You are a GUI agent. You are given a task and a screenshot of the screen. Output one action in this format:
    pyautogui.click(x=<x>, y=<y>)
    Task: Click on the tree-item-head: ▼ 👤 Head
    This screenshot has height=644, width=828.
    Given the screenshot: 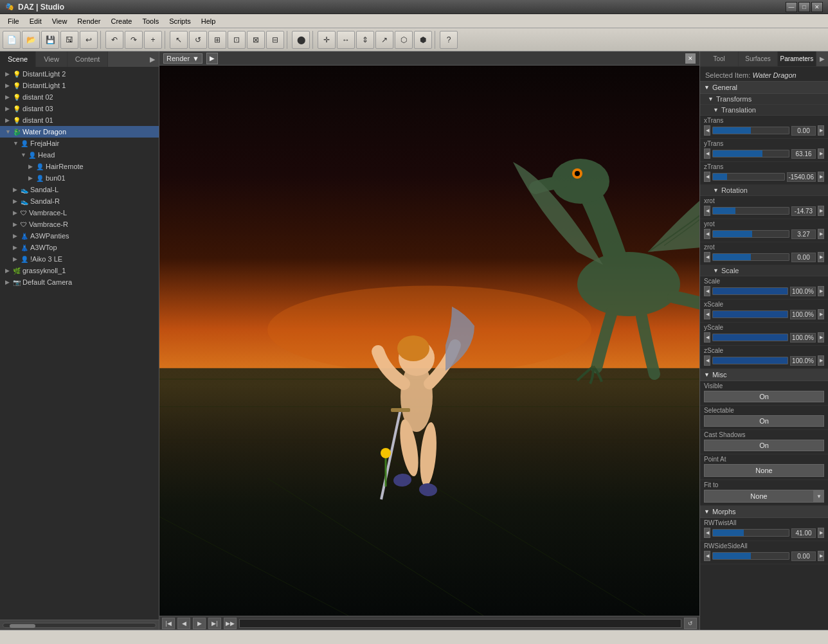 What is the action you would take?
    pyautogui.click(x=80, y=155)
    